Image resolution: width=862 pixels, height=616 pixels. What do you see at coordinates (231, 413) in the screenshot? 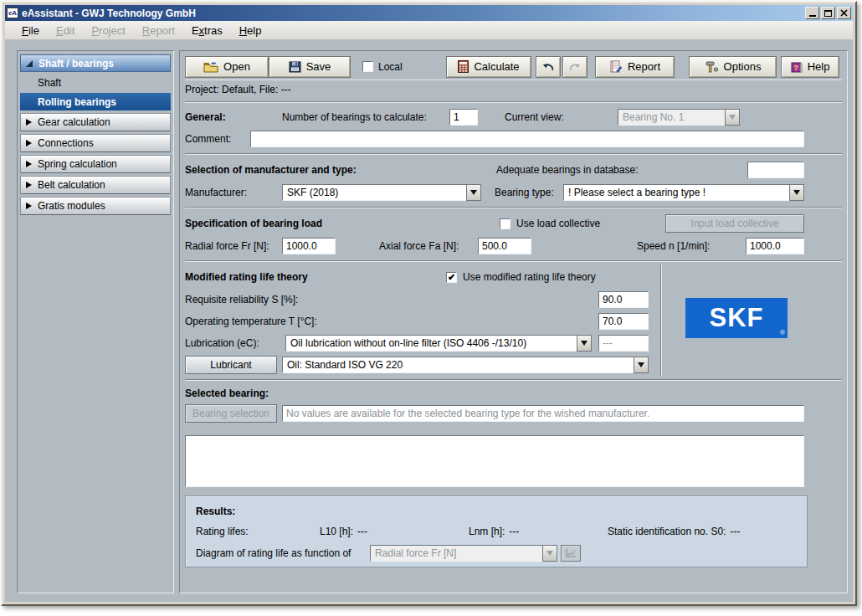
I see `bearing-selection-button: Bearing selection` at bounding box center [231, 413].